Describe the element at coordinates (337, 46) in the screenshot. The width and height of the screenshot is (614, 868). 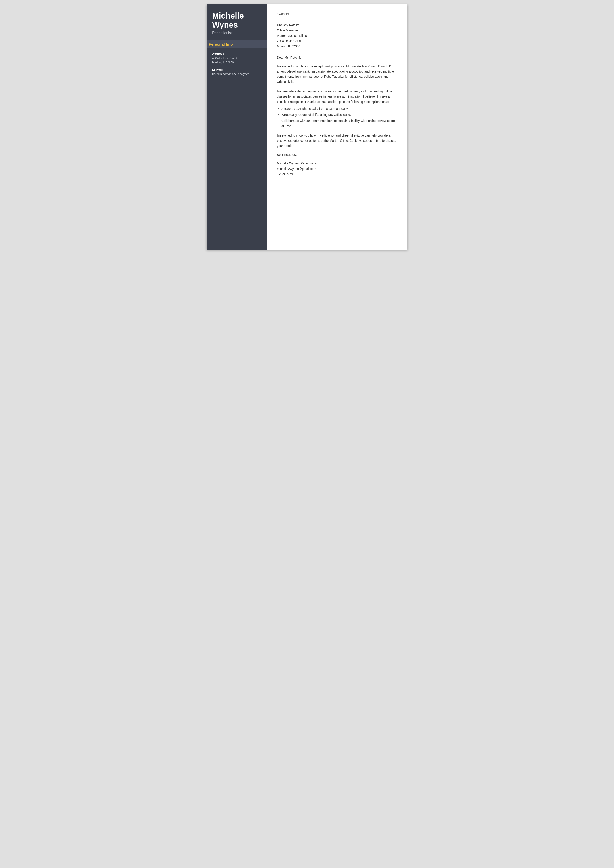
I see `recipient-address2: Marion, IL 62959` at that location.